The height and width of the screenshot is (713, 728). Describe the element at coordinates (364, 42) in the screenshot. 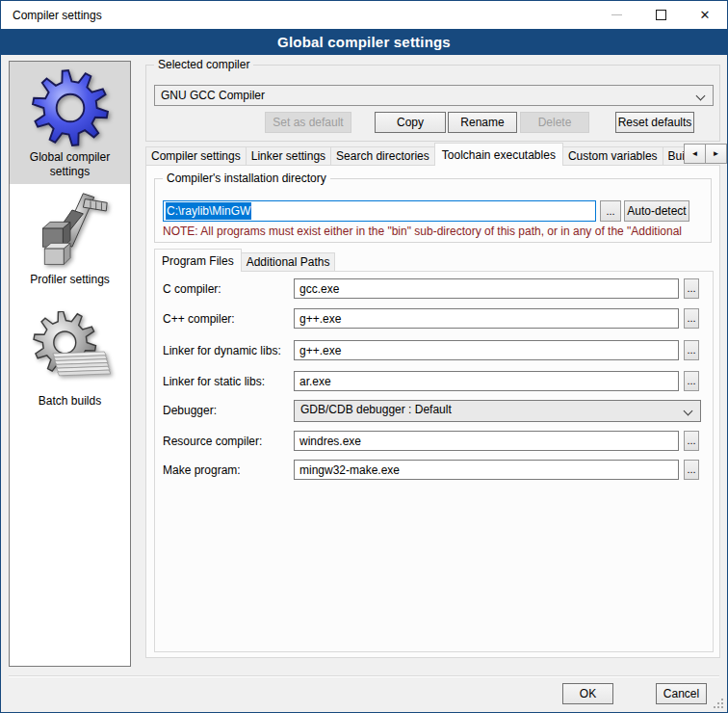

I see `banner-title: Global compiler settings` at that location.